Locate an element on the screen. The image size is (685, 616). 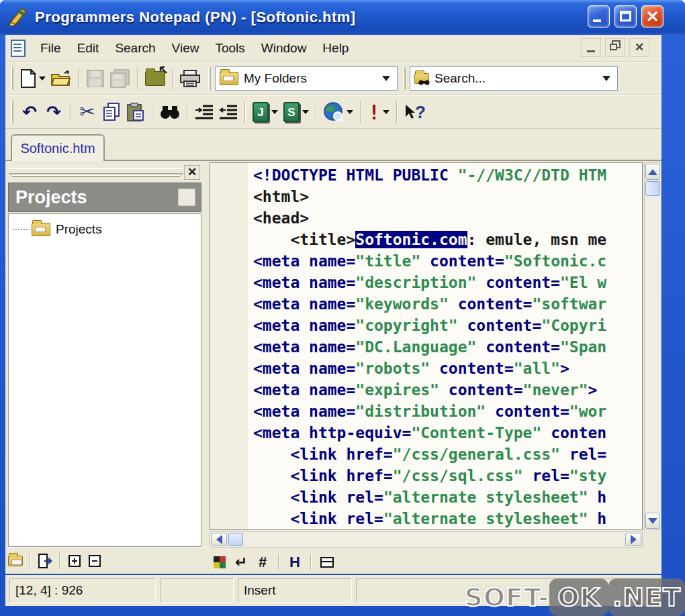
web-tool-button is located at coordinates (338, 112).